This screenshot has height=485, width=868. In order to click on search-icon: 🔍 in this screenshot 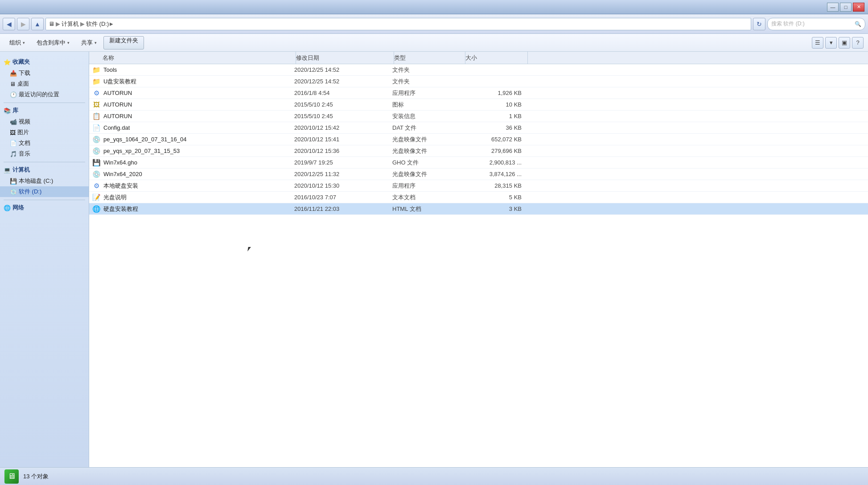, I will do `click(858, 24)`.